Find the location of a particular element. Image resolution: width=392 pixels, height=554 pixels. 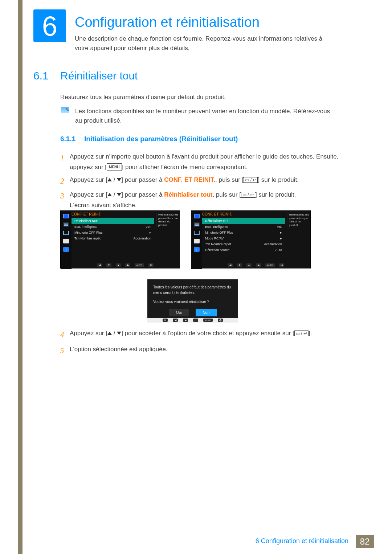

osd-row-value: Accélération is located at coordinates (273, 244).